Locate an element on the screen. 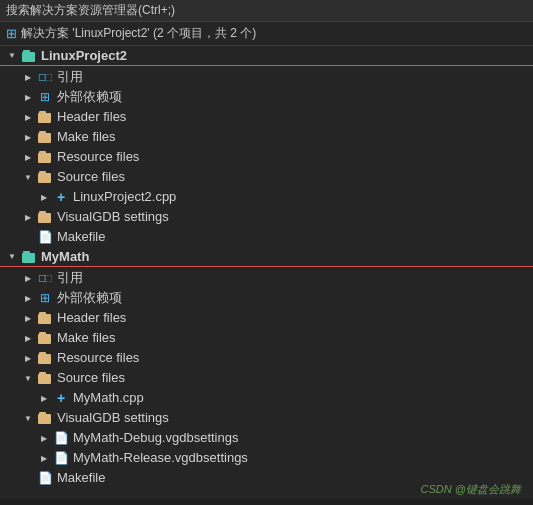  top-bar: 搜索解决方案资源管理器(Ctrl+;) is located at coordinates (266, 11).